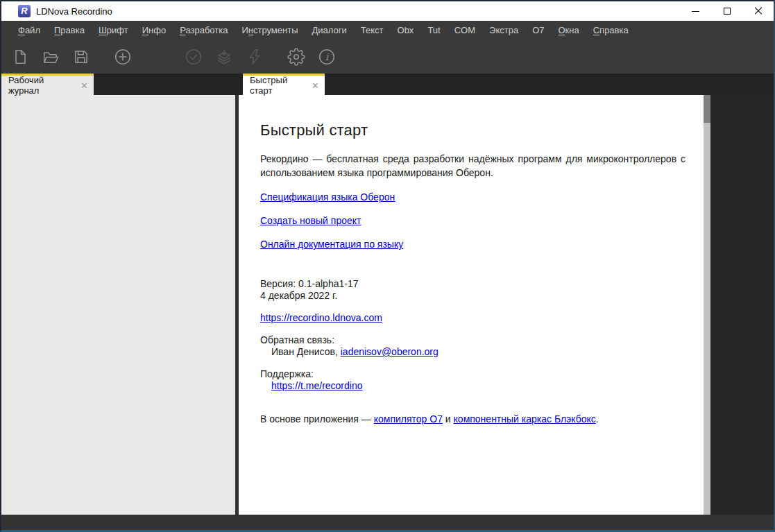 This screenshot has width=775, height=532. I want to click on close-icon, so click(758, 11).